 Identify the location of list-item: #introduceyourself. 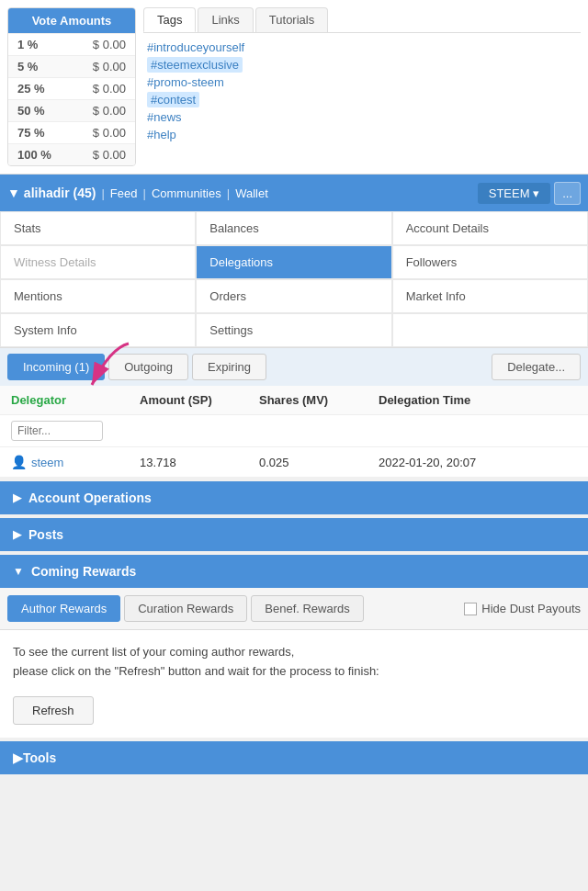
(362, 48).